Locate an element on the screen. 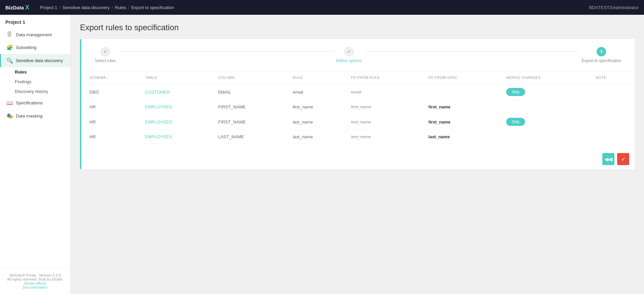 The image size is (644, 294). sidebar-item-data-management: 🗄 Data management is located at coordinates (35, 35).